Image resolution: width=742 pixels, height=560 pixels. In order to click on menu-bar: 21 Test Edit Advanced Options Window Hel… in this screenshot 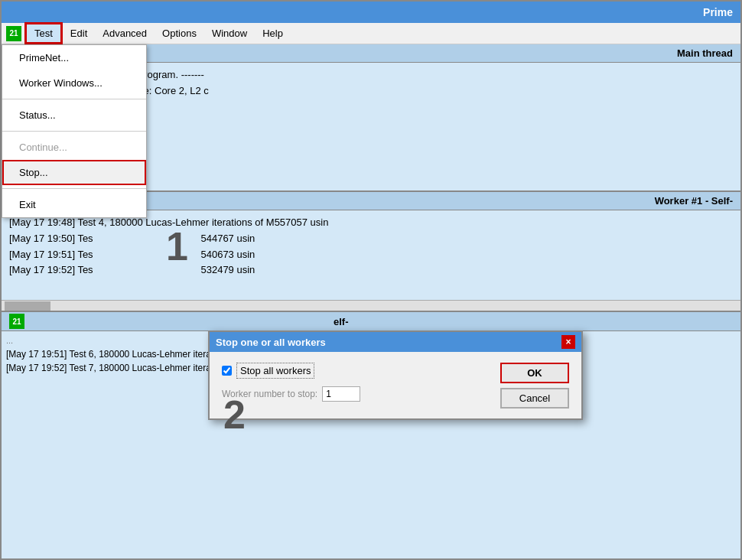, I will do `click(371, 34)`.